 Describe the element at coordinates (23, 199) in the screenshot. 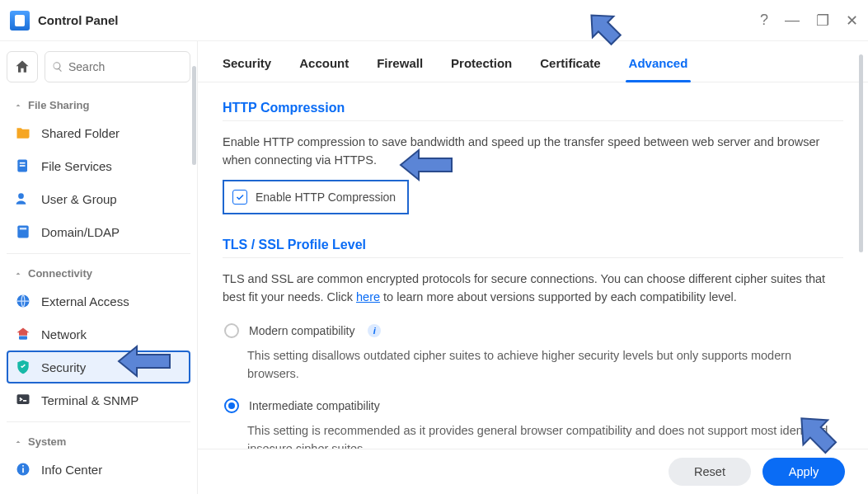

I see `users-icon` at that location.